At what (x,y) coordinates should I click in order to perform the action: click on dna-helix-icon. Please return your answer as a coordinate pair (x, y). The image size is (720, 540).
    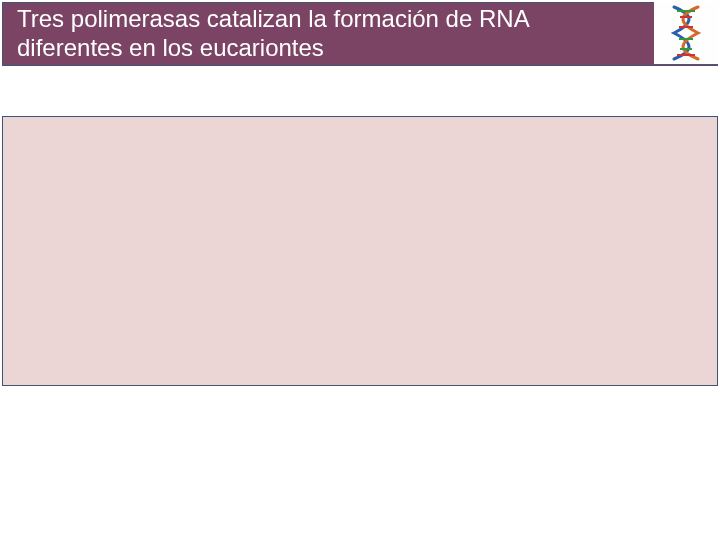
    Looking at the image, I should click on (686, 33).